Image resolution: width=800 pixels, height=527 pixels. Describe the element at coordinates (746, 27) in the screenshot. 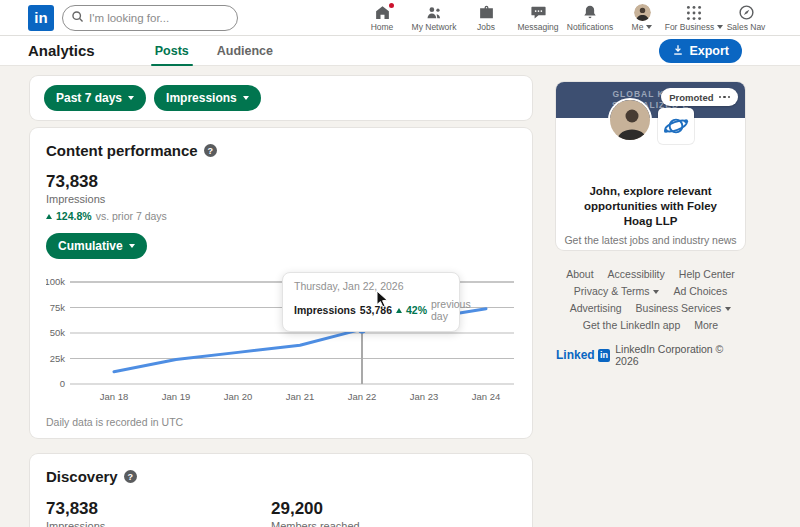

I see `nav-label: Sales Nav` at that location.